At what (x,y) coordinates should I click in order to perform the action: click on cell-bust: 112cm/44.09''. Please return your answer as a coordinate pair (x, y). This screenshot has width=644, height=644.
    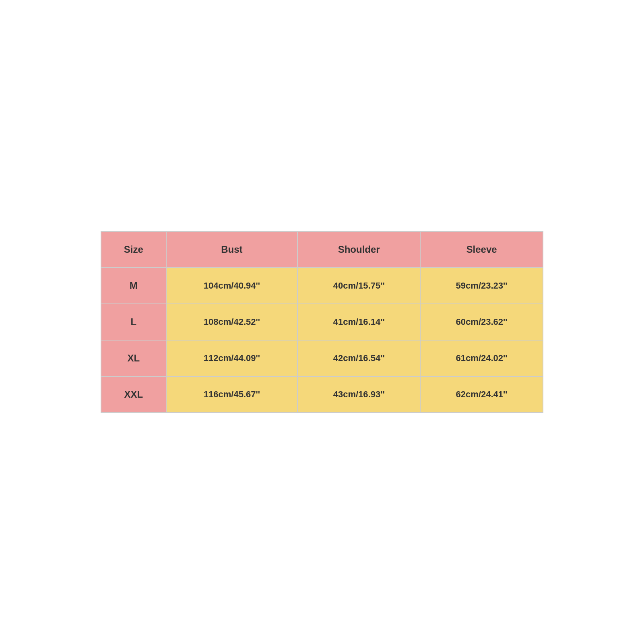
    Looking at the image, I should click on (232, 358).